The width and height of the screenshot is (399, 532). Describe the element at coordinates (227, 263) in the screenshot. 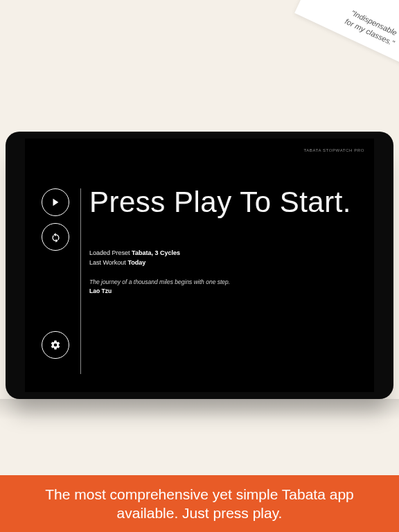

I see `last-workout-row: Last Workout Today` at that location.